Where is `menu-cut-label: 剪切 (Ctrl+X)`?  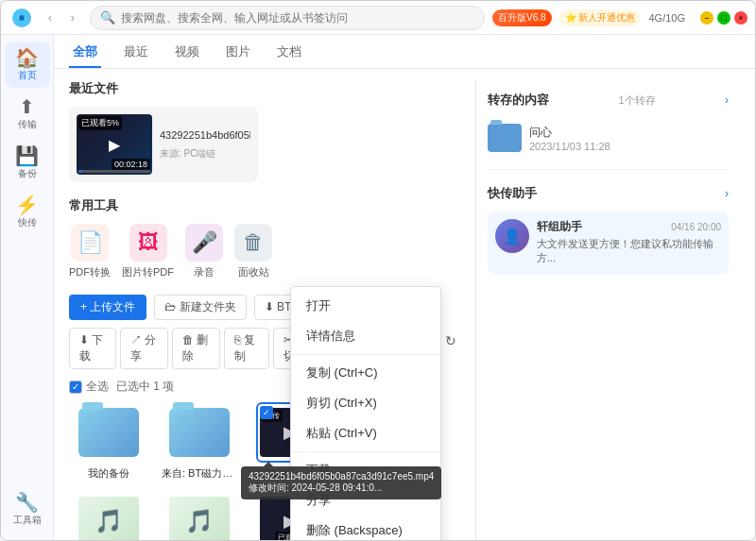 menu-cut-label: 剪切 (Ctrl+X) is located at coordinates (342, 403).